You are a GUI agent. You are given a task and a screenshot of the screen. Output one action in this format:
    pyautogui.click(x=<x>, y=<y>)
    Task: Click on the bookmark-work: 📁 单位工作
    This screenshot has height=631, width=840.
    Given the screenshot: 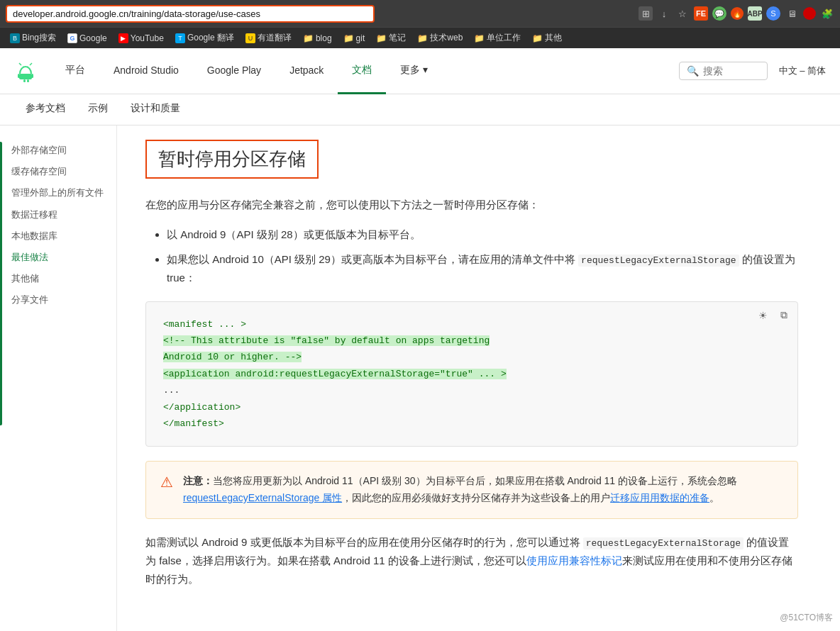 What is the action you would take?
    pyautogui.click(x=497, y=38)
    